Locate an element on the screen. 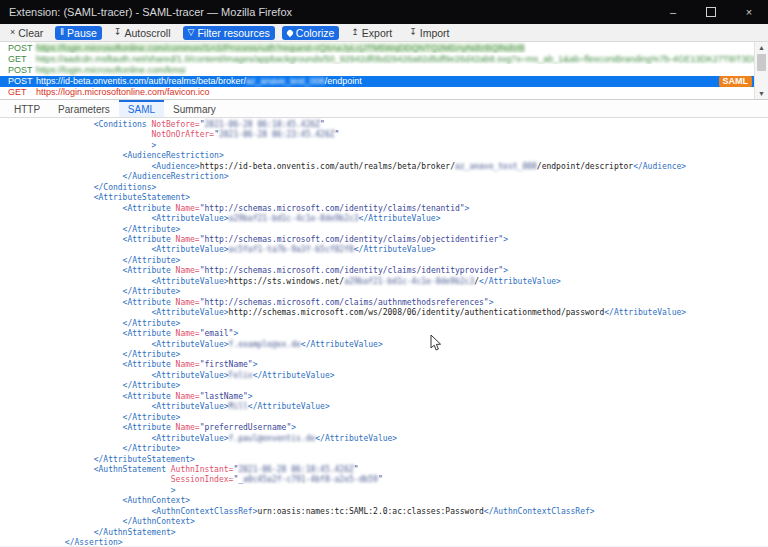  xml-segment: "firstName" is located at coordinates (226, 364).